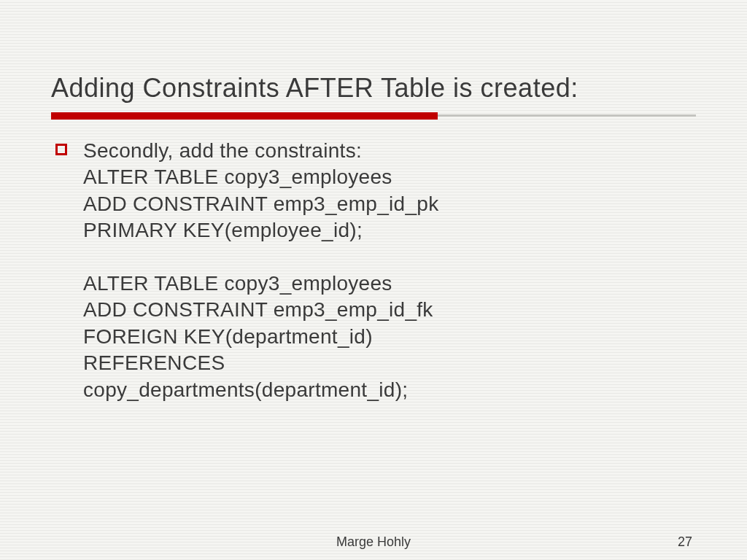  I want to click on title-underline, so click(374, 116).